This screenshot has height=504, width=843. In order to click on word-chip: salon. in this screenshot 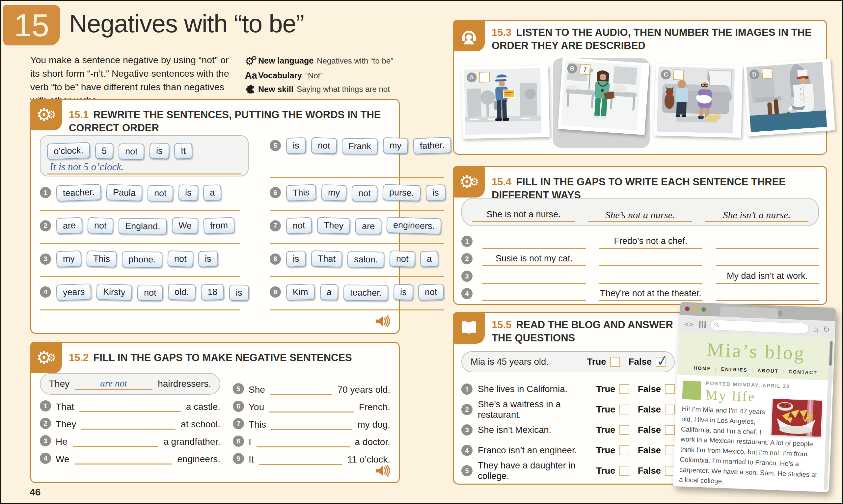, I will do `click(365, 259)`.